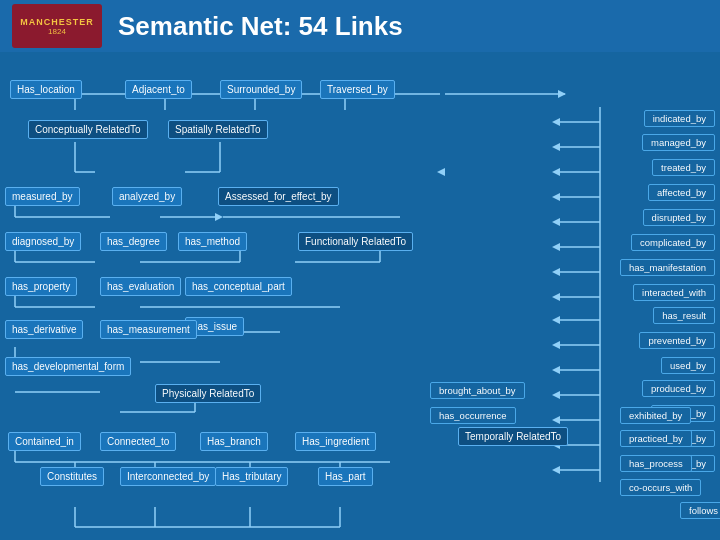 Image resolution: width=720 pixels, height=540 pixels. I want to click on brought-about-by-node: brought_about_by, so click(478, 390).